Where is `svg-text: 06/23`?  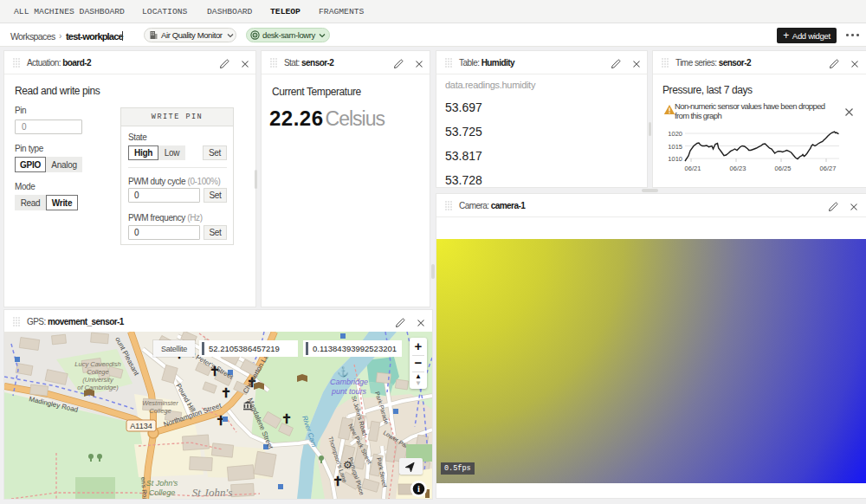
svg-text: 06/23 is located at coordinates (738, 168).